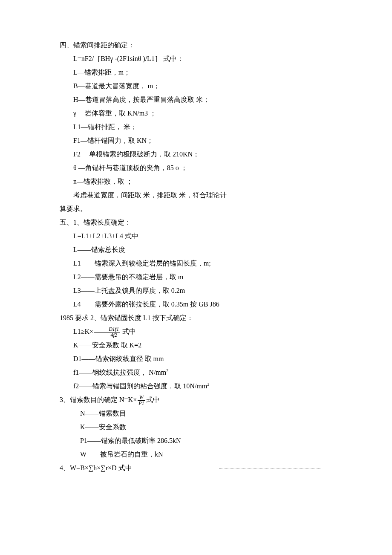 This screenshot has width=392, height=555. Describe the element at coordinates (196, 127) in the screenshot. I see `s4-L1: L1—锚杆排距， 米；` at that location.